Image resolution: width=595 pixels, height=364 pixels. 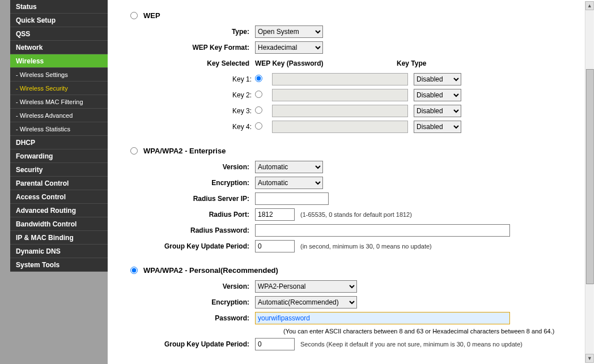 What do you see at coordinates (306, 302) in the screenshot?
I see `per-encryption-select: Automatic(Recommended)` at bounding box center [306, 302].